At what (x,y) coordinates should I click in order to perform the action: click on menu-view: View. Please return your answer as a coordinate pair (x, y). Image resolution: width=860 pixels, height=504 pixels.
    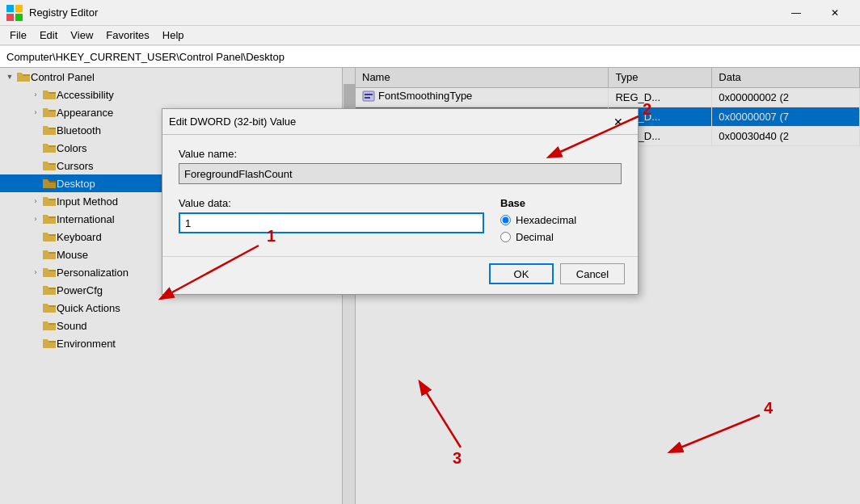
    Looking at the image, I should click on (82, 36).